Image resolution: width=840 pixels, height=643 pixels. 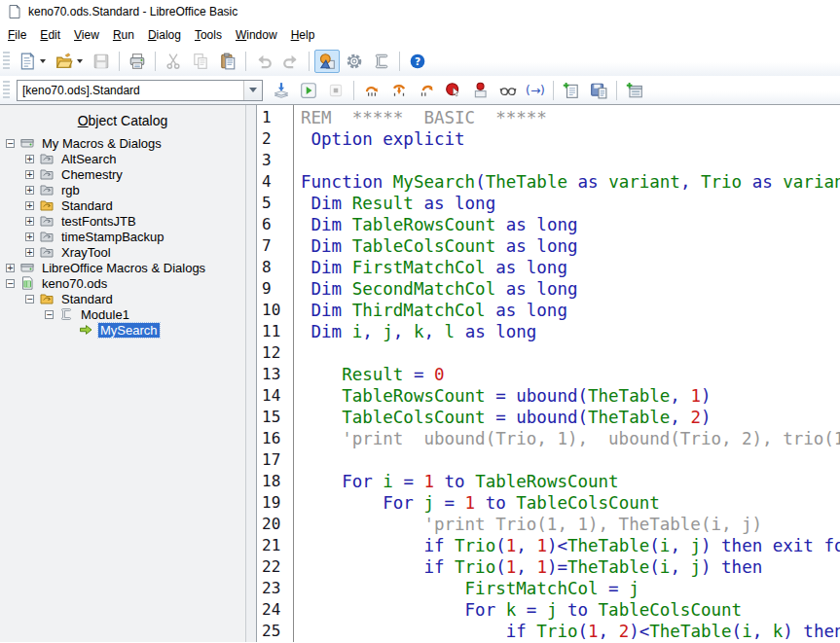 What do you see at coordinates (132, 12) in the screenshot?
I see `window-title: keno70.ods.Standard - LibreOffice Basic` at bounding box center [132, 12].